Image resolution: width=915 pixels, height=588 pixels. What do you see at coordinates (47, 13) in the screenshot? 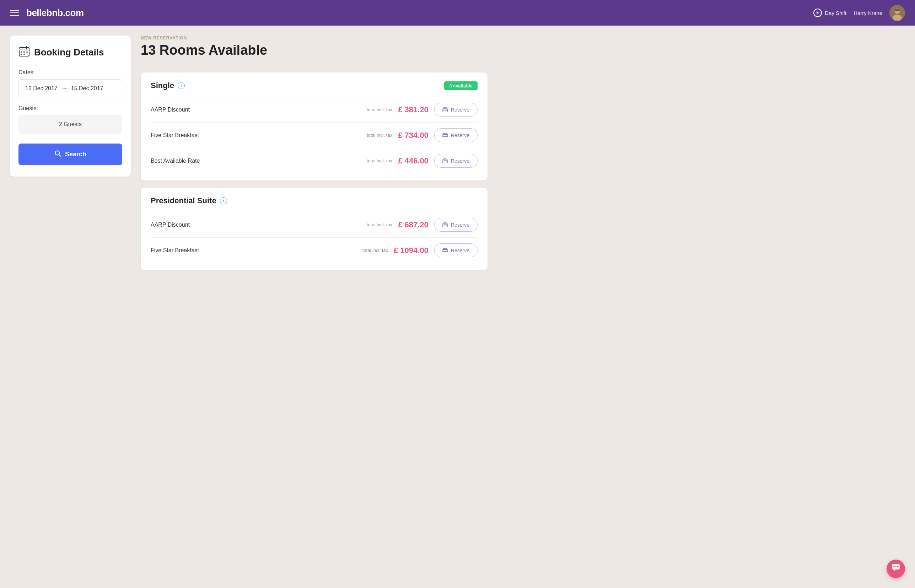
I see `header-left: bellebnb.com` at bounding box center [47, 13].